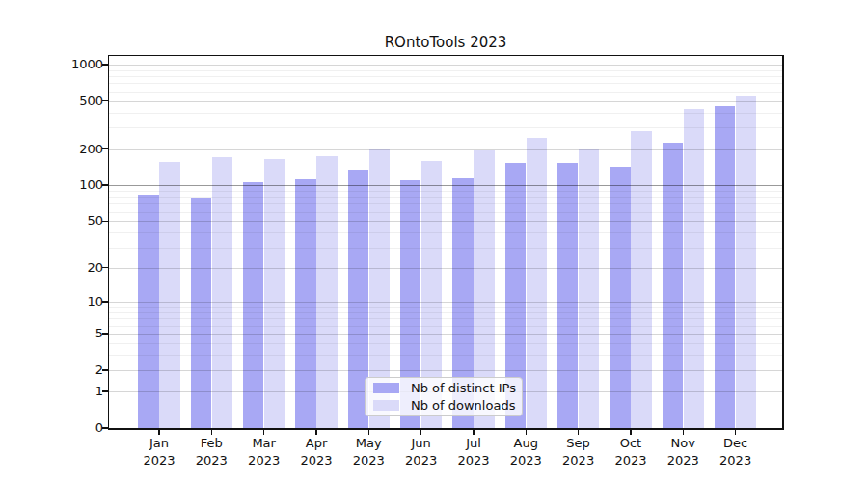 Image resolution: width=868 pixels, height=482 pixels. I want to click on x-tick-aug, so click(527, 432).